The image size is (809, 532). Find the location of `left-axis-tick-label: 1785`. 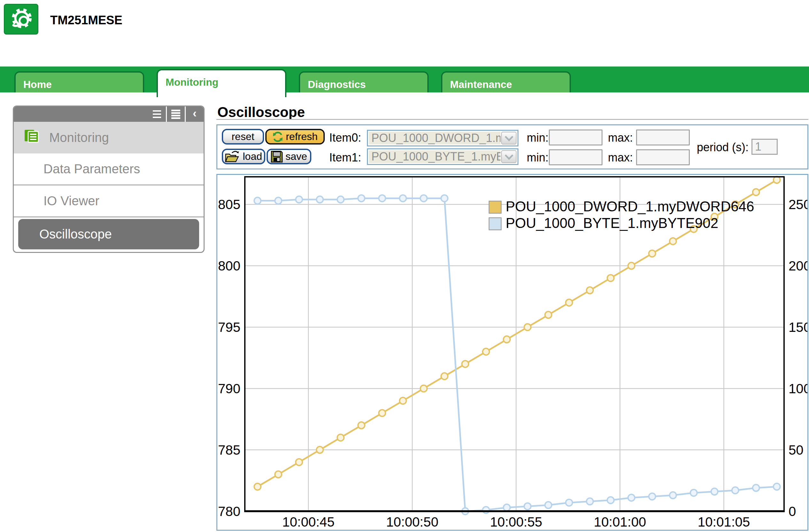

left-axis-tick-label: 1785 is located at coordinates (229, 450).